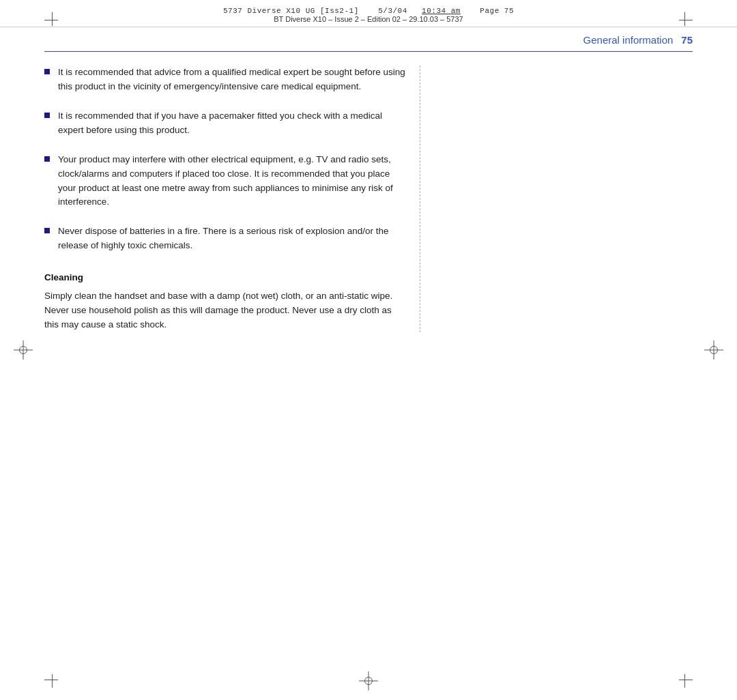  What do you see at coordinates (686, 680) in the screenshot?
I see `crop-mark-br-h` at bounding box center [686, 680].